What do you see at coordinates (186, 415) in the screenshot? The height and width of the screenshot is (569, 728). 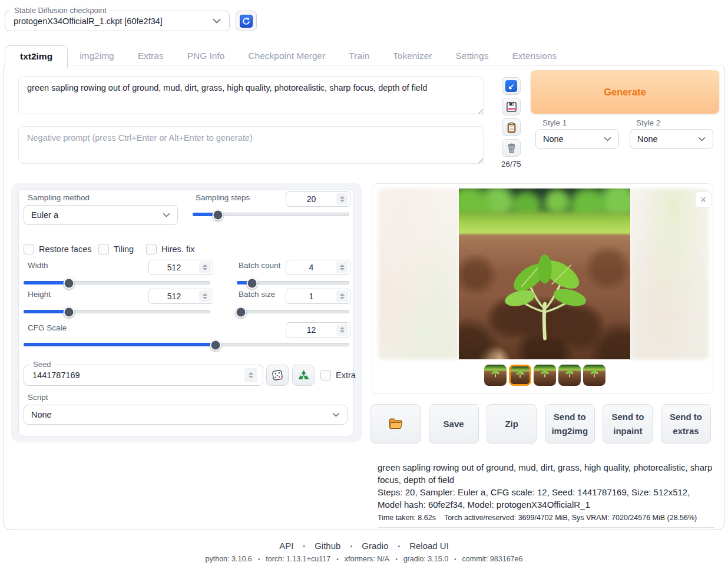 I see `script-dropdown: None` at bounding box center [186, 415].